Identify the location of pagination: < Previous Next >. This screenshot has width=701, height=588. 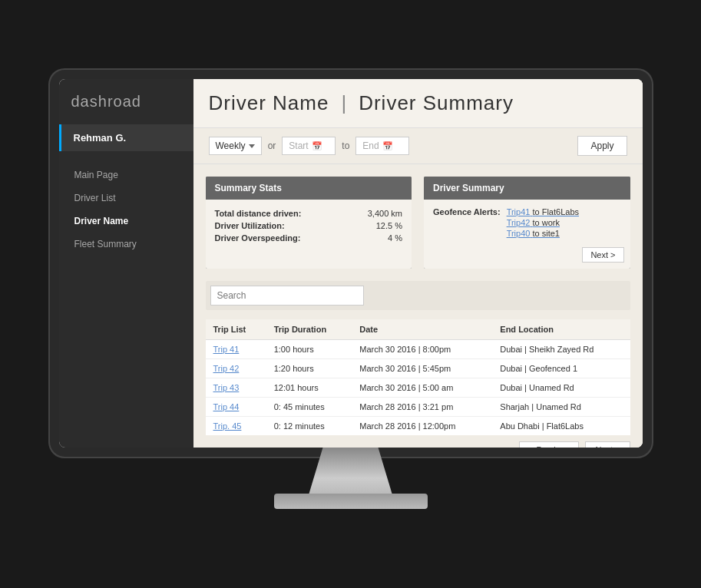
(418, 441).